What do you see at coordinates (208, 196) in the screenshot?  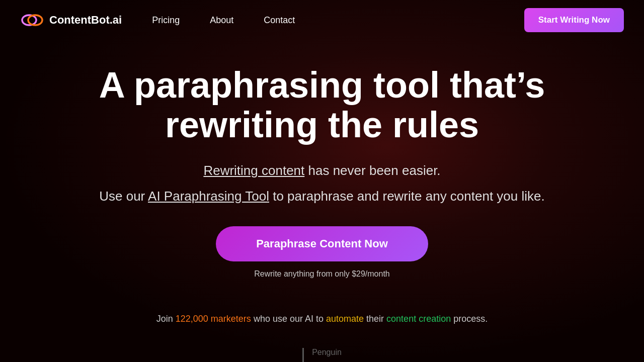 I see `ai-paraphrasing-tool-link: AI Paraphrasing Tool` at bounding box center [208, 196].